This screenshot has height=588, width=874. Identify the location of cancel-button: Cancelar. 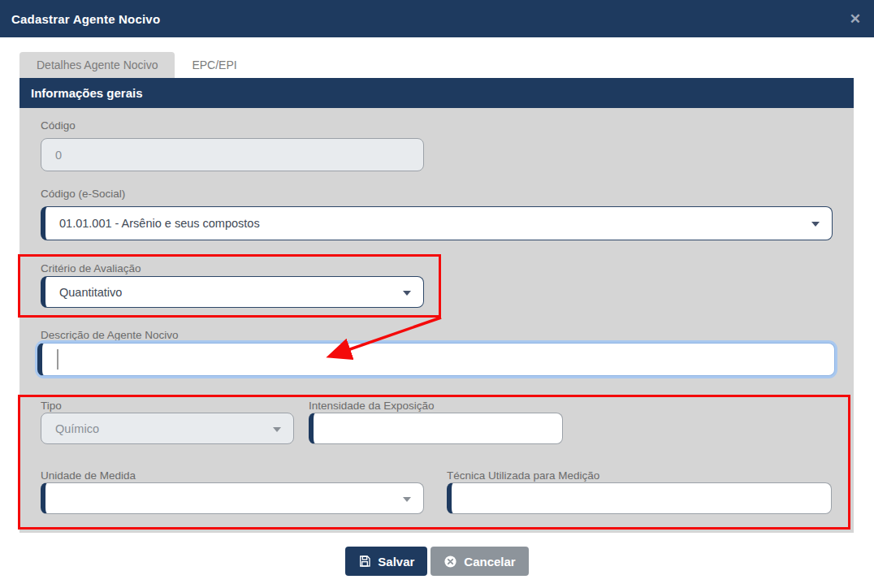
(479, 561).